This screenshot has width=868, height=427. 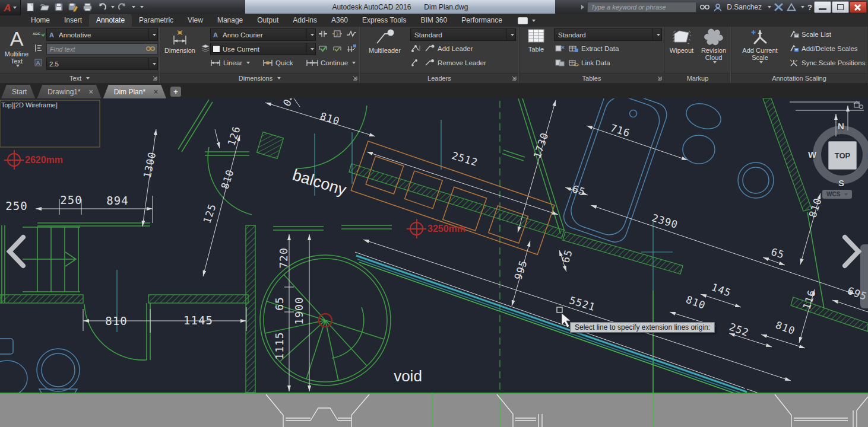 I want to click on file-tab-dim-plan-: Dim Plan*×, so click(x=135, y=91).